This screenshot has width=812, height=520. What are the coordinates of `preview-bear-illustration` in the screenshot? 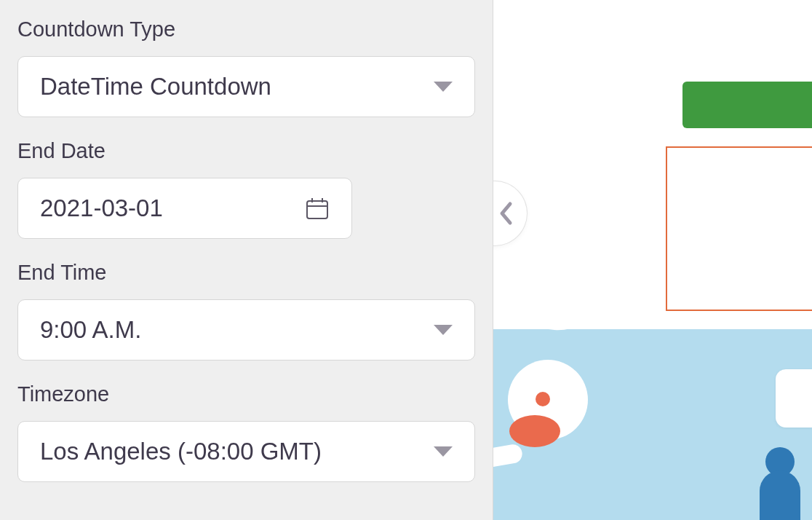 It's located at (552, 418).